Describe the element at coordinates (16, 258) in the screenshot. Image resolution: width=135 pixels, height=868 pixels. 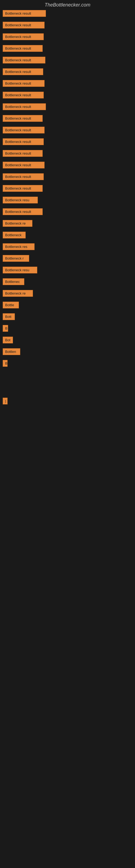
I see `bottleneck-bar: Bottleneck r` at that location.